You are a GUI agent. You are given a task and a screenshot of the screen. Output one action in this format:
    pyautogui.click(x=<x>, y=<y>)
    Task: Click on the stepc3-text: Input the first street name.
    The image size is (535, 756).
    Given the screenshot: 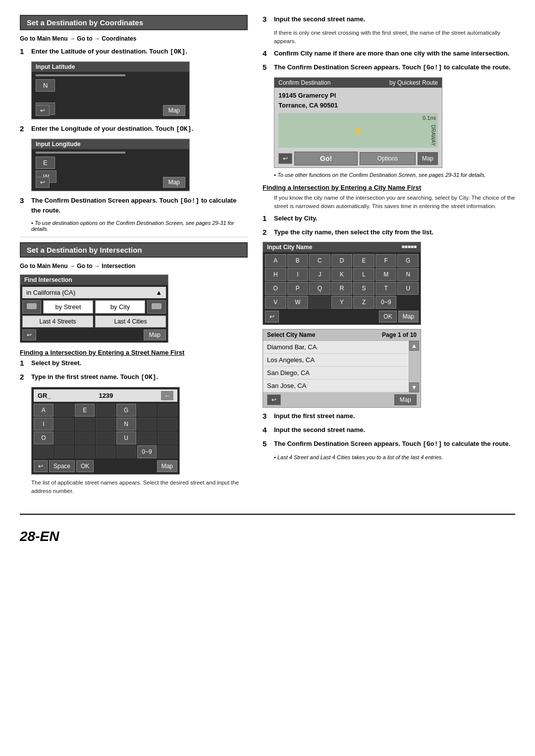 What is the action you would take?
    pyautogui.click(x=314, y=416)
    